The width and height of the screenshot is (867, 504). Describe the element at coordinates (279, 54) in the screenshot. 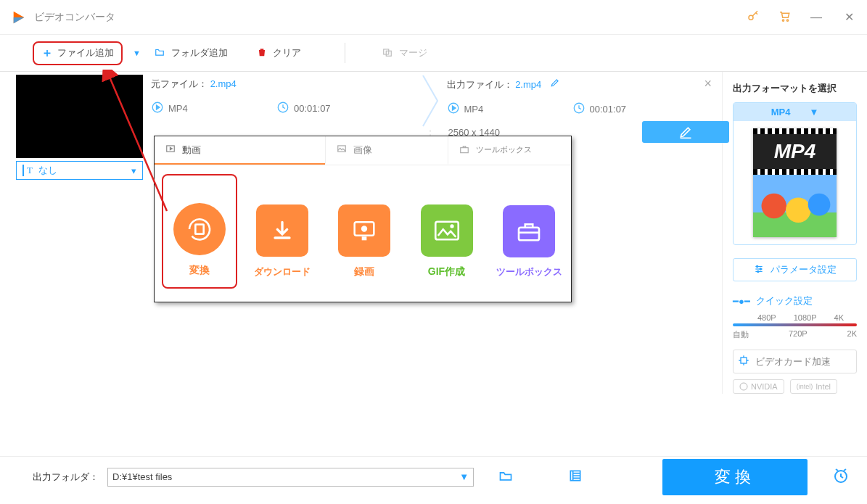

I see `clear-button: クリア` at that location.